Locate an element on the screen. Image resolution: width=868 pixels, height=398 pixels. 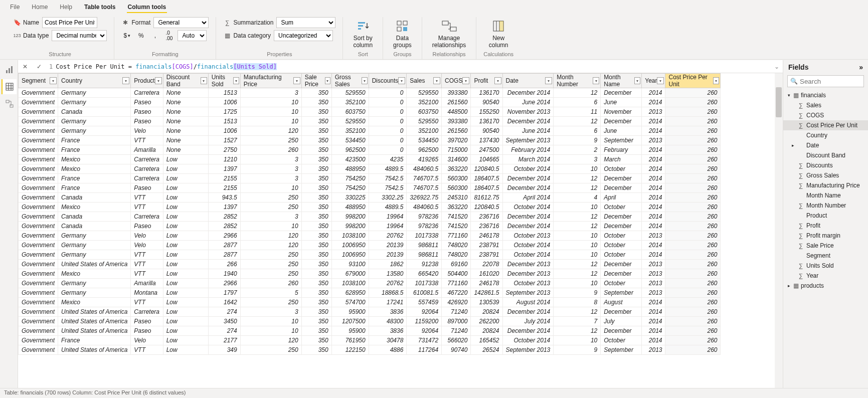
new-column-button: New column is located at coordinates (498, 34).